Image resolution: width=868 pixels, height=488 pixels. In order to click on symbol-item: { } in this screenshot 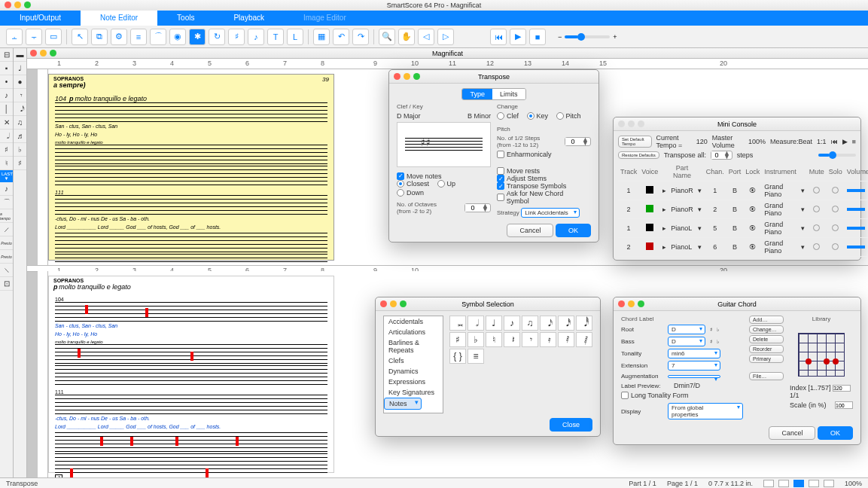, I will do `click(458, 356)`.